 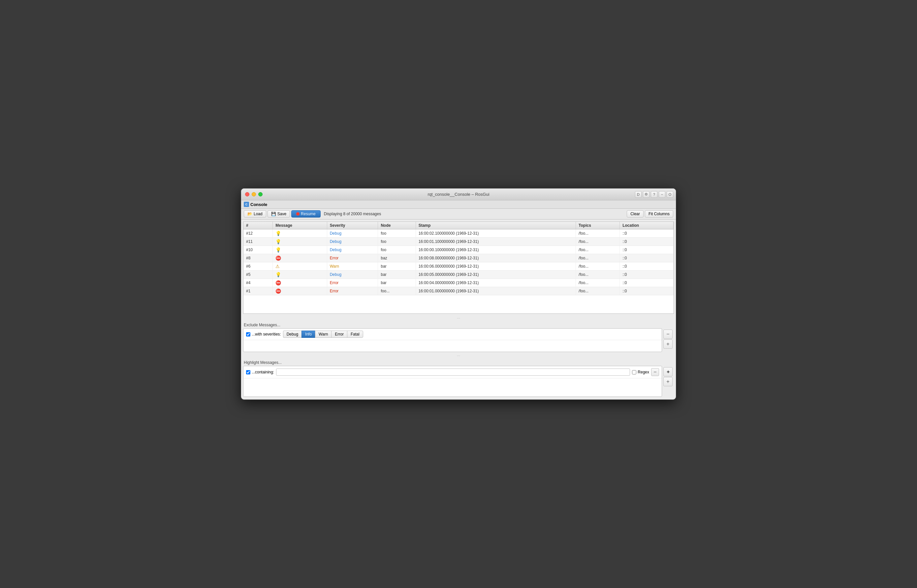 What do you see at coordinates (458, 267) in the screenshot?
I see `table-row: #6 ⚠ Warn bar 16:00:06.000000000 (1969-1…` at bounding box center [458, 267].